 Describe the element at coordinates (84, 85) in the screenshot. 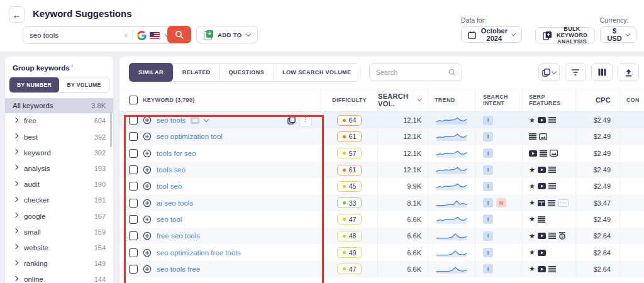

I see `tab-by-volume: BY VOLUME` at that location.